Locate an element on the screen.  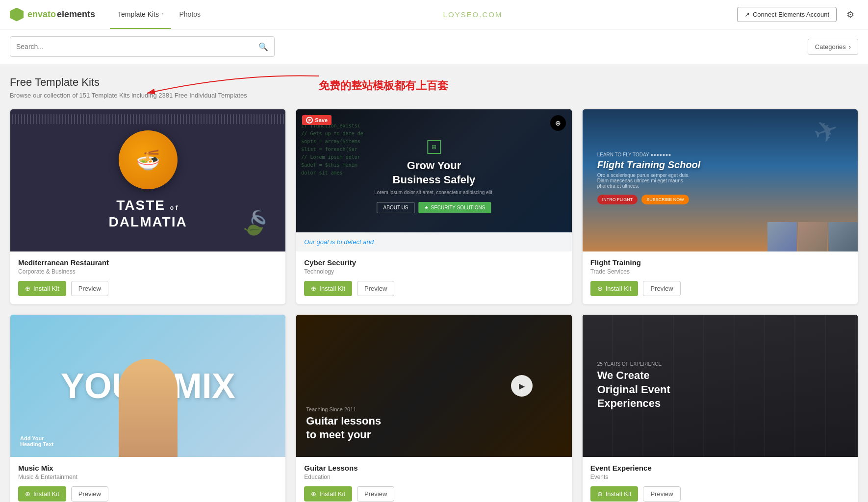
template-name-cyber: Cyber Security is located at coordinates (434, 263).